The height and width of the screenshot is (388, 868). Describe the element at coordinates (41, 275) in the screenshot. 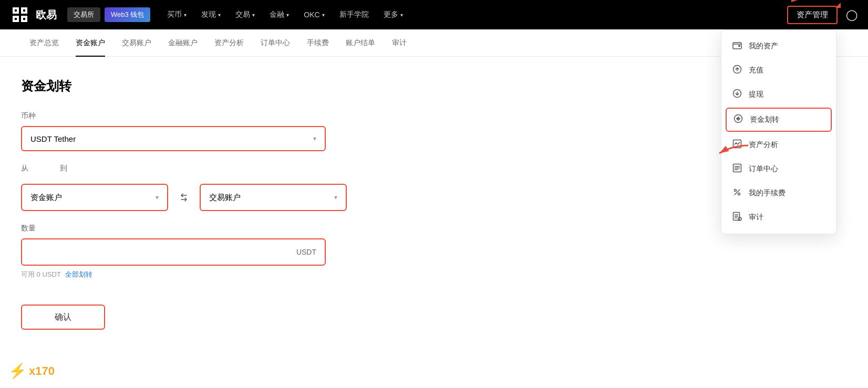

I see `available-text: 可用 0 USDT` at that location.